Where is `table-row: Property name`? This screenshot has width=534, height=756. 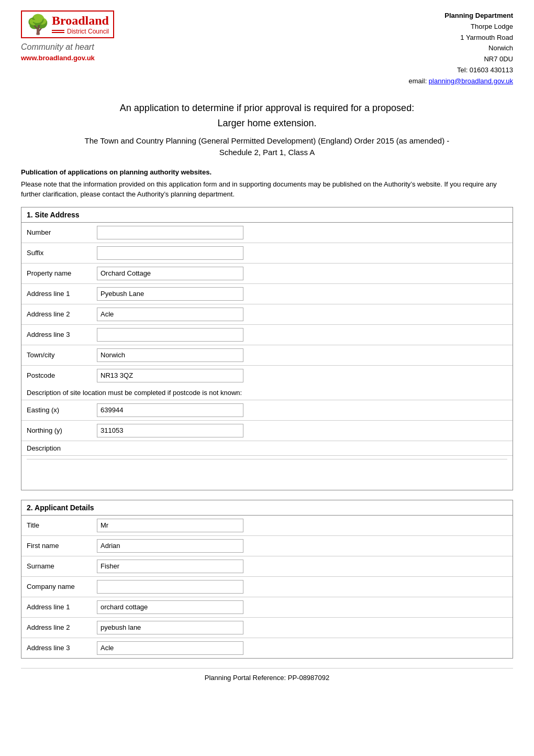 table-row: Property name is located at coordinates (267, 273).